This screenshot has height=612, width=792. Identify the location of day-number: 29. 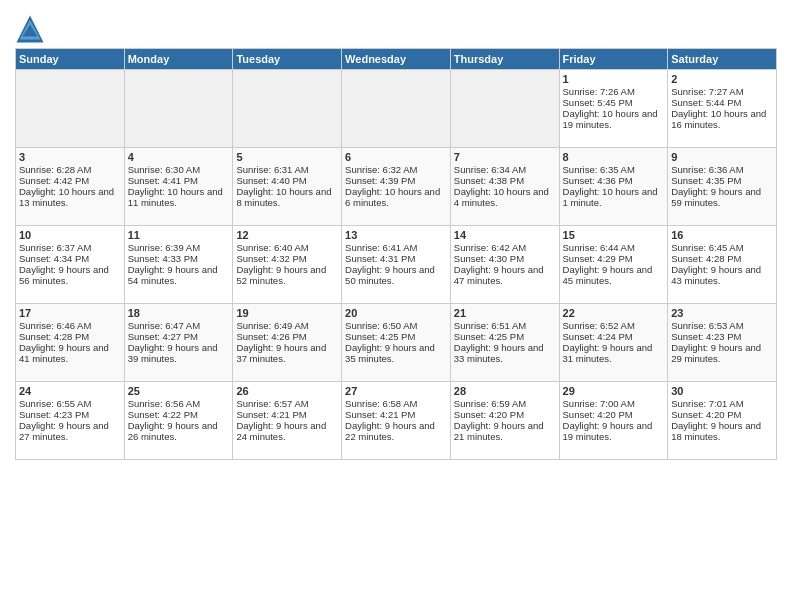
(614, 391).